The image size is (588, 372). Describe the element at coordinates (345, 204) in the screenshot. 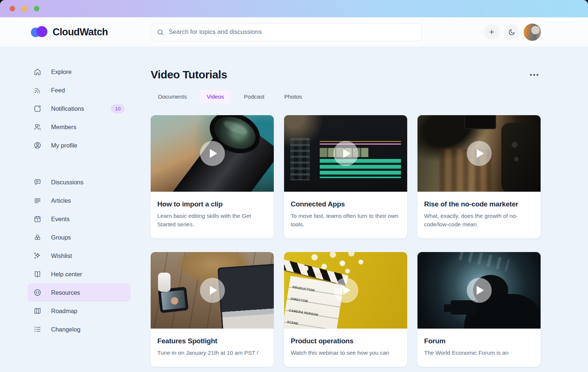

I see `video-title: Connected Apps` at that location.